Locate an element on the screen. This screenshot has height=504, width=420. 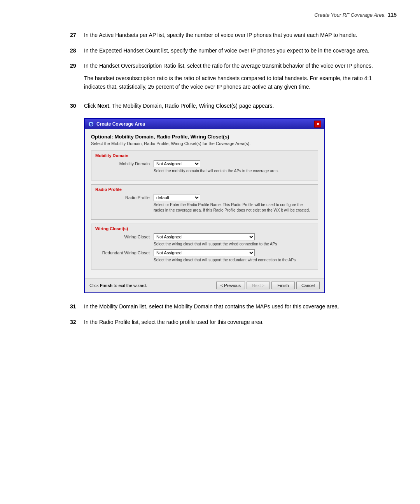
mobility-domain-field-row: Mobility Domain Not Assigned Select the … is located at coordinates (205, 167).